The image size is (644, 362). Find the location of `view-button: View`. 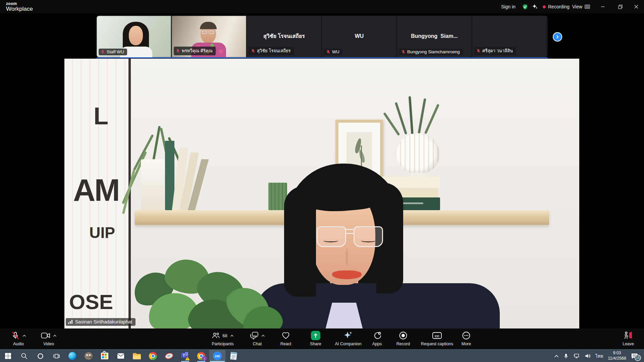

view-button: View is located at coordinates (581, 7).